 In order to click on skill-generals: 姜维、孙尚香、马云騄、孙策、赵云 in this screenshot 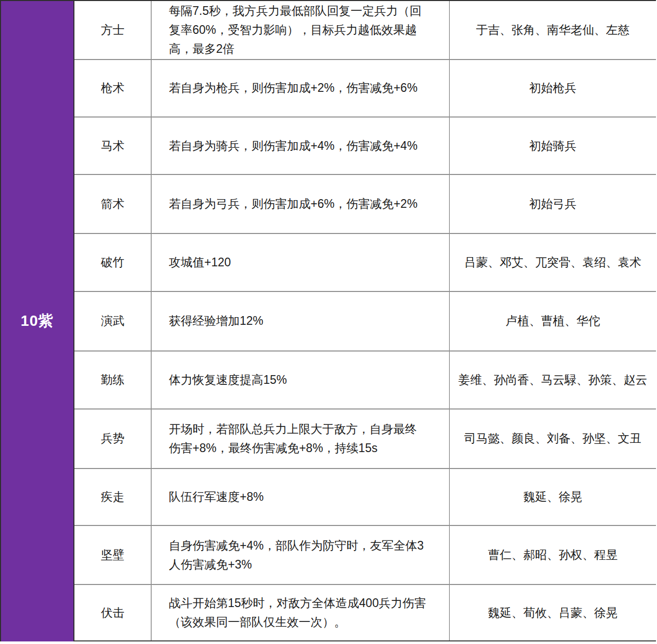, I will do `click(553, 380)`.